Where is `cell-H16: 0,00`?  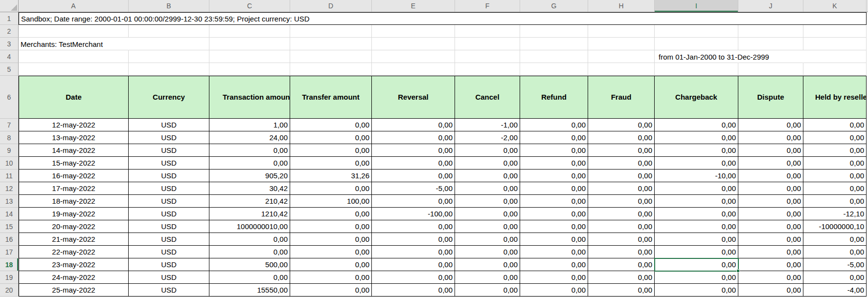
cell-H16: 0,00 is located at coordinates (621, 239).